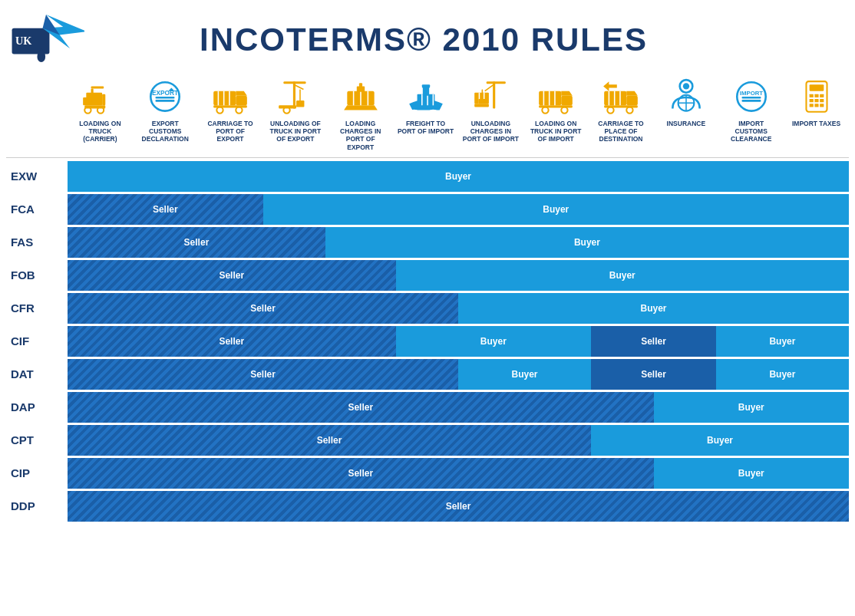  What do you see at coordinates (37, 209) in the screenshot?
I see `term-code-fca: FCA` at bounding box center [37, 209].